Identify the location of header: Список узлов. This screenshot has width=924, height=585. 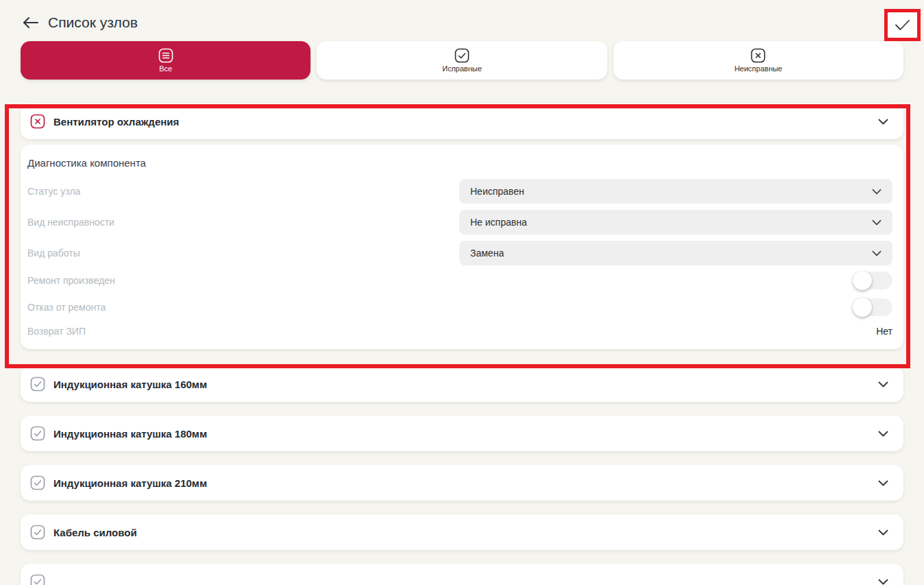
(462, 21).